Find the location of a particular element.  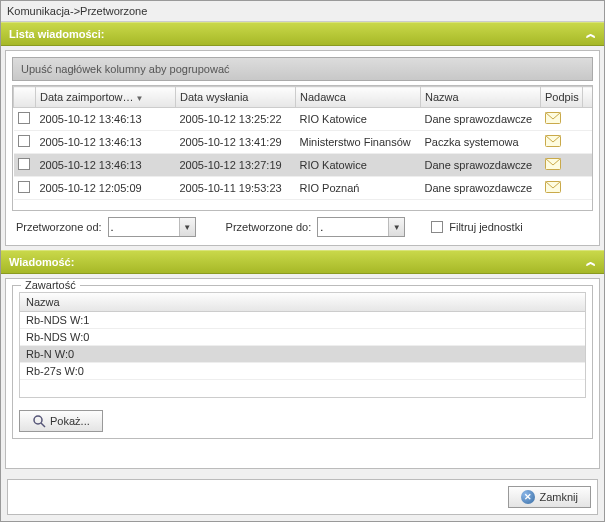

table-row: 2005-10-12 12:05:092005-10-11 19:53:23RI… is located at coordinates (304, 188).